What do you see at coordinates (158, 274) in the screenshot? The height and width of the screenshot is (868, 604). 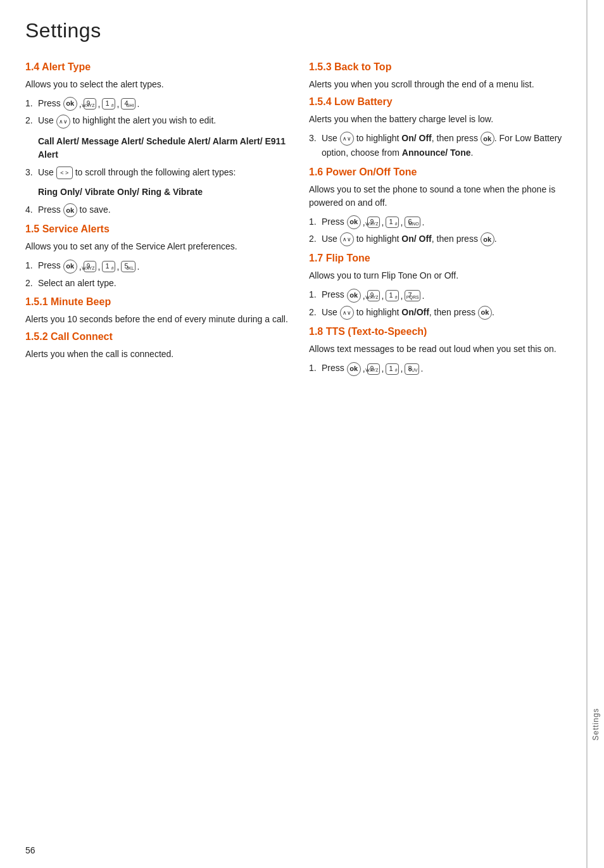 I see `steps-1-5: 1. Press ok , 9WXYZ , 1# , 5JKL .` at bounding box center [158, 274].